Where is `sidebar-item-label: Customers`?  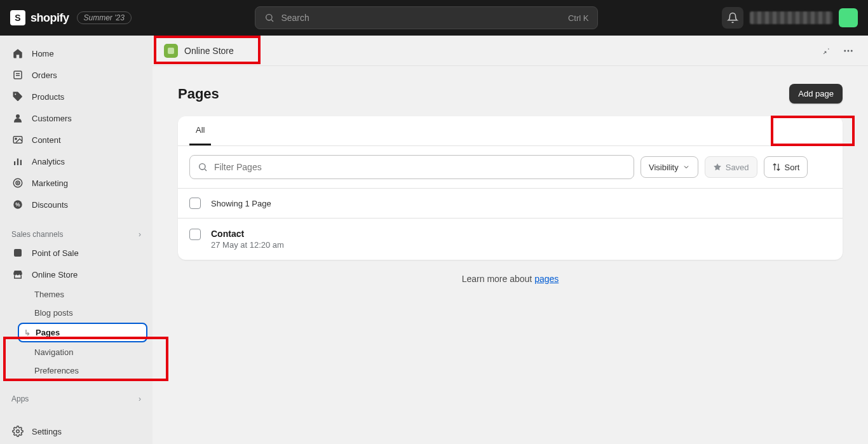 sidebar-item-label: Customers is located at coordinates (52, 118).